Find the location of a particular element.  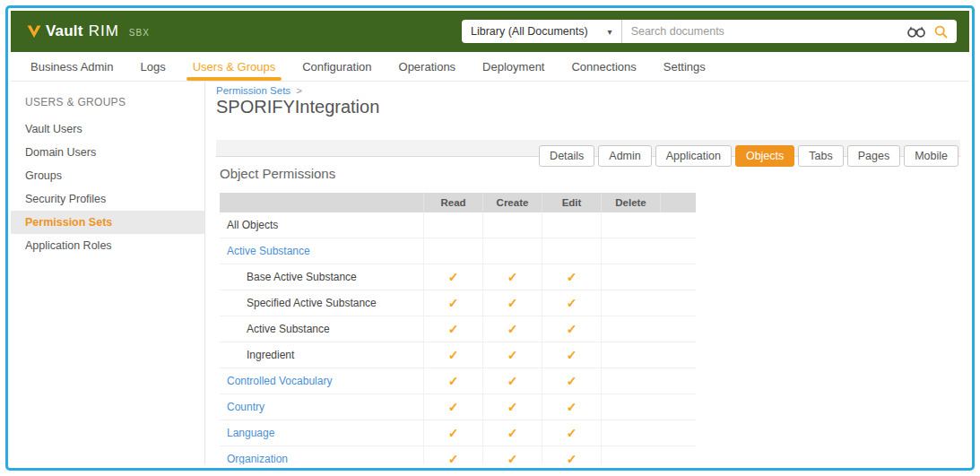

column-header-edit: Edit is located at coordinates (571, 203).